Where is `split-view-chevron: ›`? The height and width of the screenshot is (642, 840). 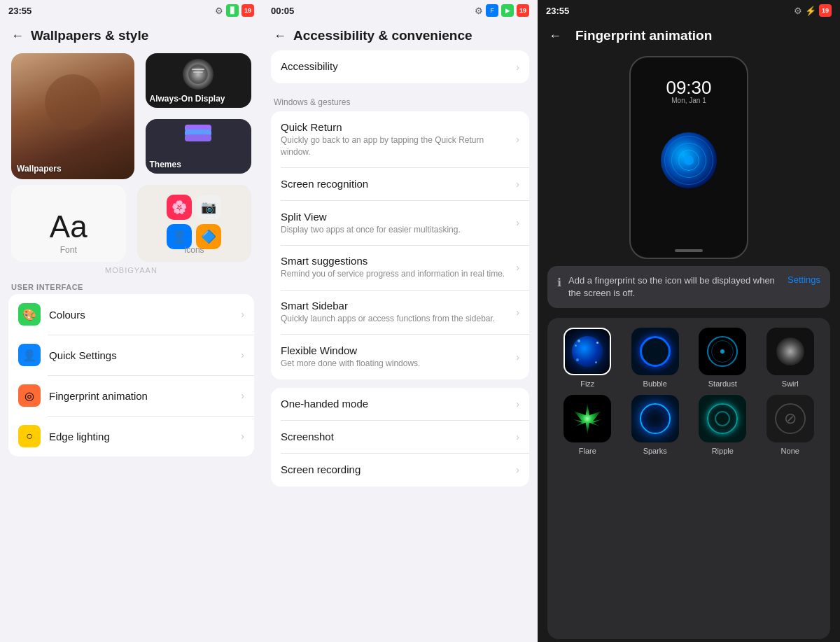
split-view-chevron: › is located at coordinates (518, 223).